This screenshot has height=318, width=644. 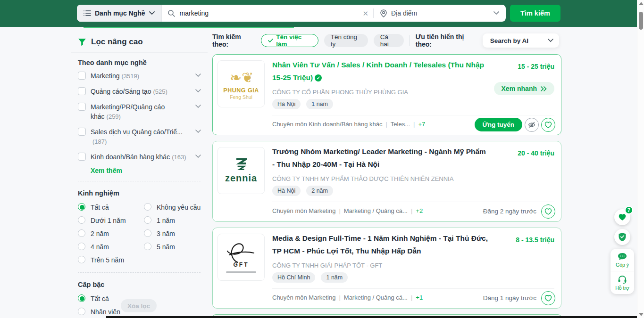 I want to click on pill-company: Tên công ty, so click(x=346, y=41).